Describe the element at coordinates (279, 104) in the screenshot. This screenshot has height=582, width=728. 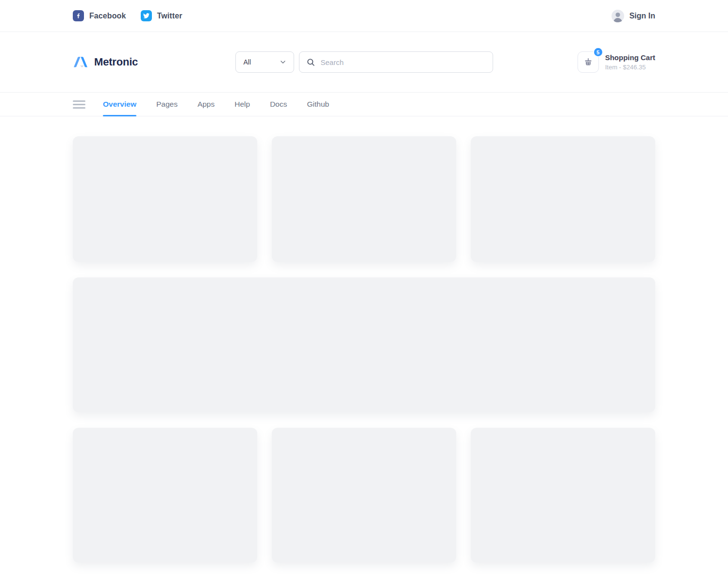
I see `tab-docs: Docs` at that location.